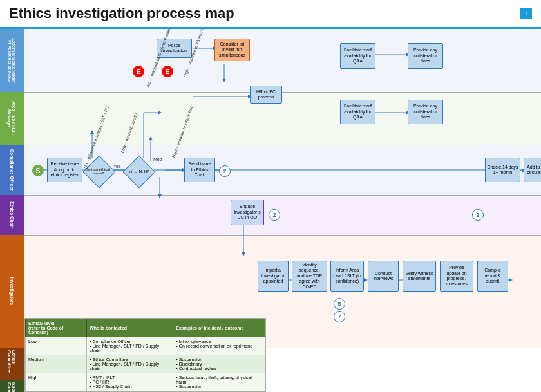  What do you see at coordinates (358, 112) in the screenshot?
I see `facilitate-area-box: Facilitate staff availability for Q&A` at bounding box center [358, 112].